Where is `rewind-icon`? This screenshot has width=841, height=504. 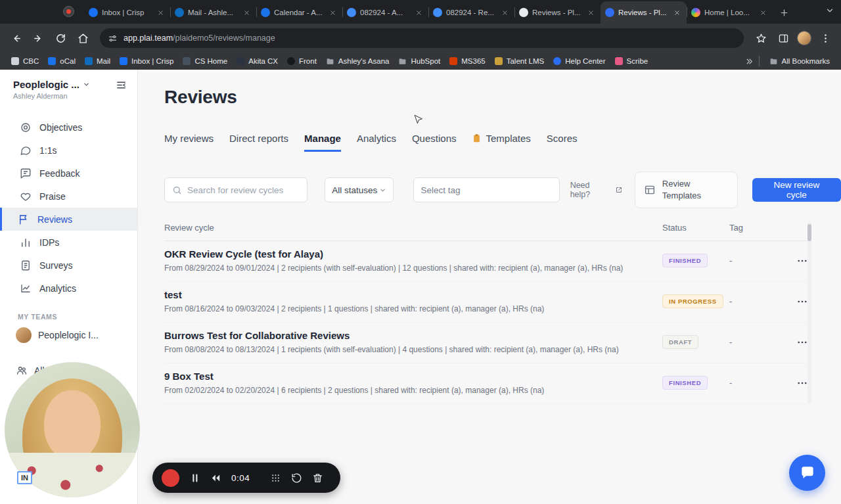 rewind-icon is located at coordinates (216, 478).